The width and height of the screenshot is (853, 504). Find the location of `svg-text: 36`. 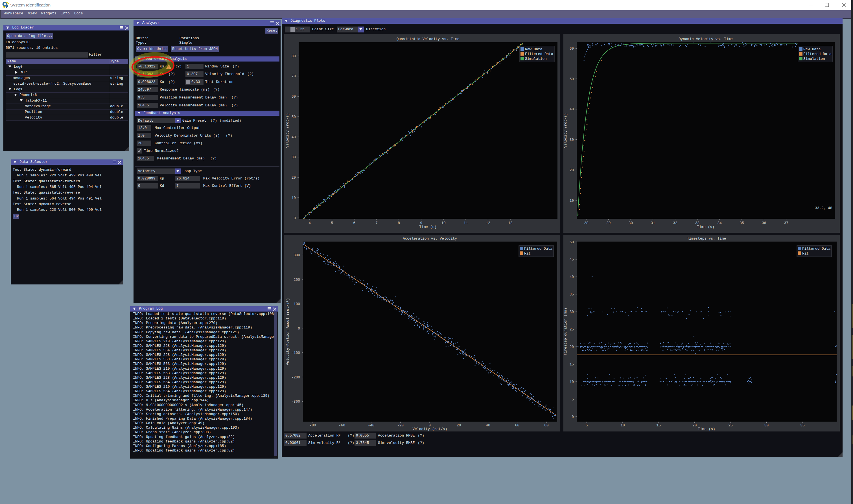

svg-text: 36 is located at coordinates (764, 223).